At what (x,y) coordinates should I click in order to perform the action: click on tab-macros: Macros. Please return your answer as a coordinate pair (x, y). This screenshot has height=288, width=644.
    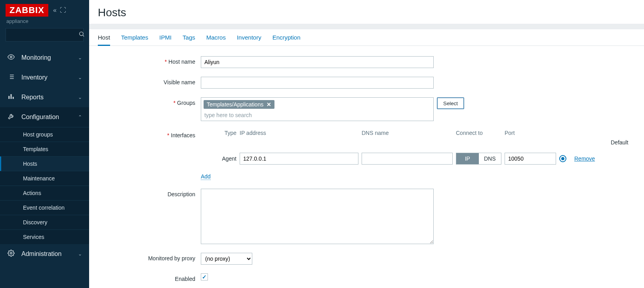
    Looking at the image, I should click on (216, 40).